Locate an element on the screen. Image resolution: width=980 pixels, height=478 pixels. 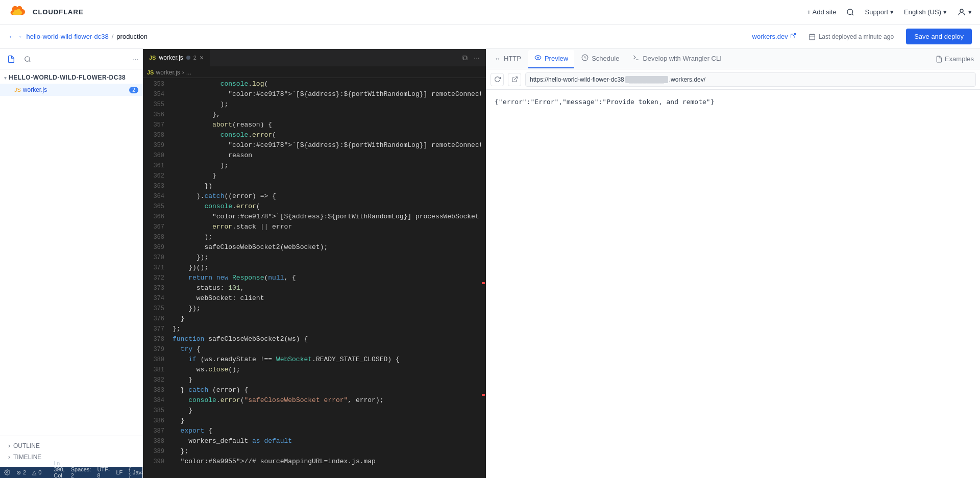
eol-status: LF is located at coordinates (119, 472).